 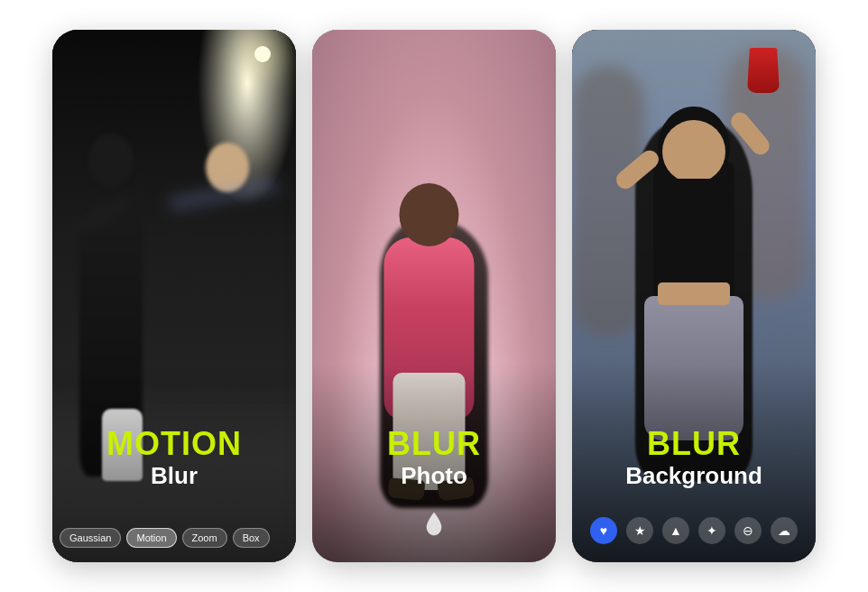 What do you see at coordinates (694, 476) in the screenshot?
I see `card-3-subtitle: Background` at bounding box center [694, 476].